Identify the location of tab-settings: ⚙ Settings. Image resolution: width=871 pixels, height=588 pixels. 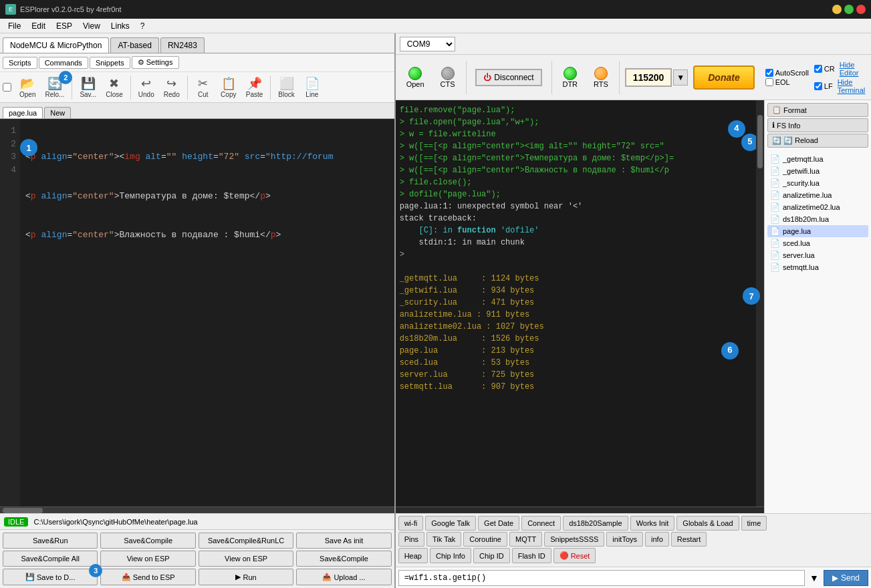
(155, 63).